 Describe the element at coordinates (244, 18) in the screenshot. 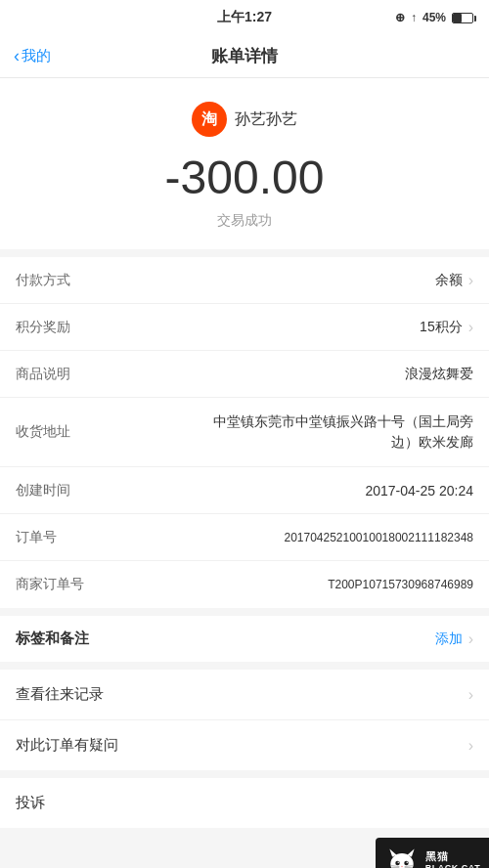

I see `status-time: 上午1:27` at that location.